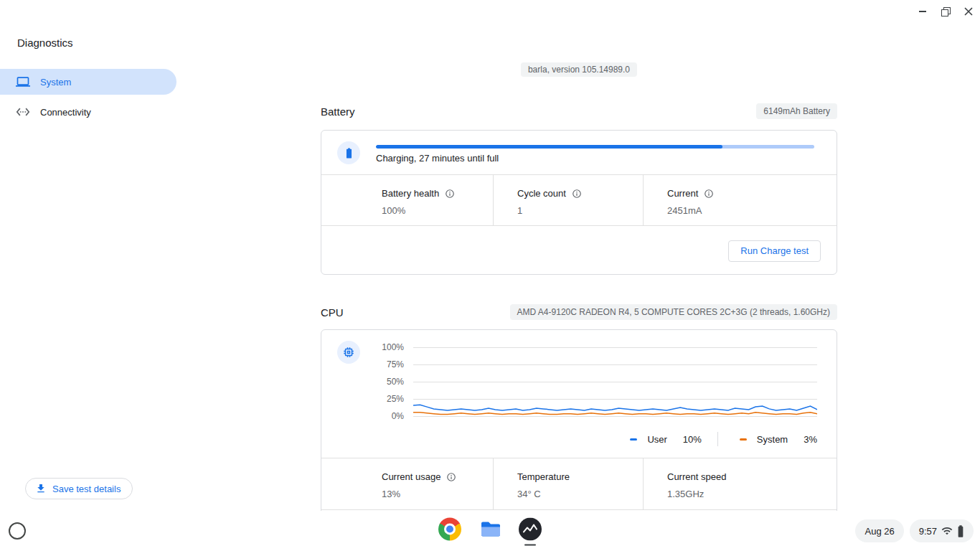 The image size is (980, 551). Describe the element at coordinates (743, 439) in the screenshot. I see `system-legend-dash` at that location.